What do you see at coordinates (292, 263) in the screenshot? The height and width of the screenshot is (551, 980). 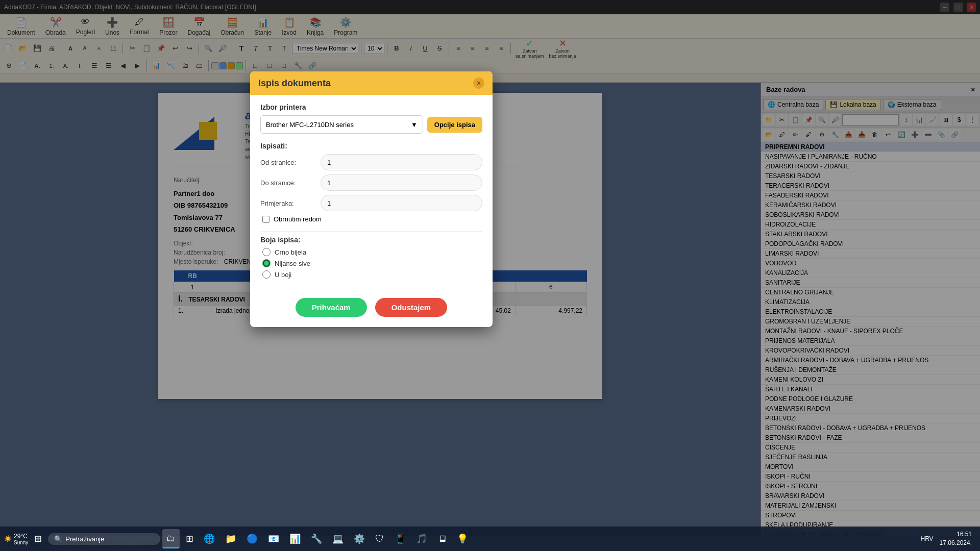 I see `nijanse-sive-label: Nijanse sive` at bounding box center [292, 263].